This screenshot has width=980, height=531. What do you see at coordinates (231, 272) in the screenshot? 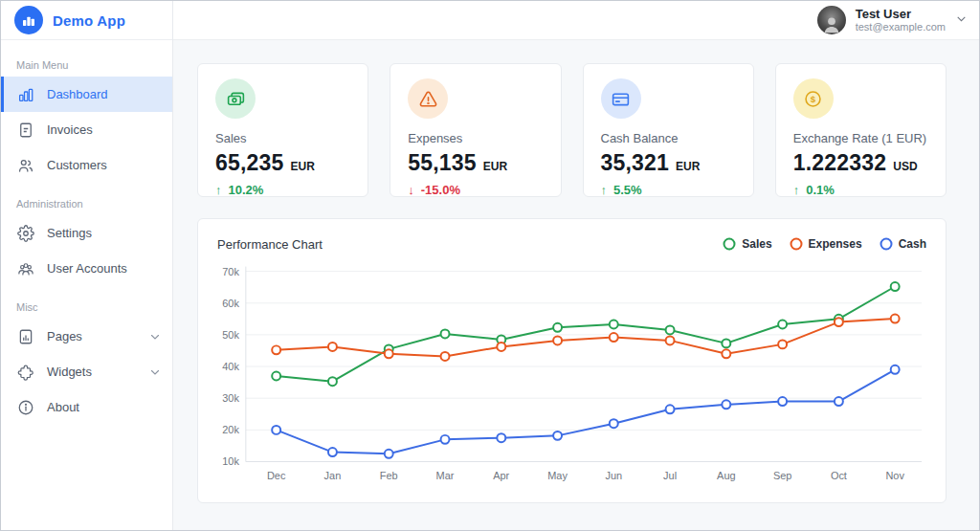
I see `svg-text: 70k` at bounding box center [231, 272].